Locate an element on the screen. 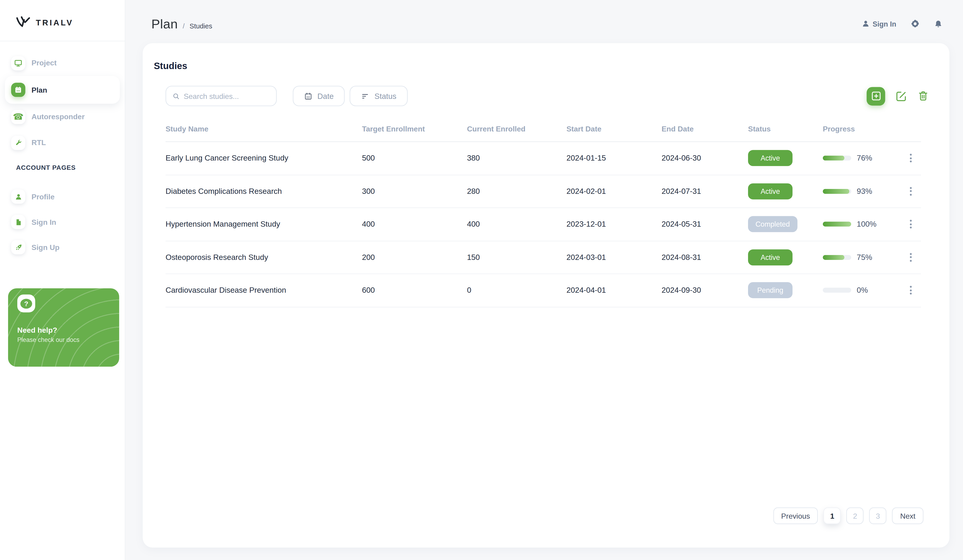  wrench-icon is located at coordinates (18, 143).